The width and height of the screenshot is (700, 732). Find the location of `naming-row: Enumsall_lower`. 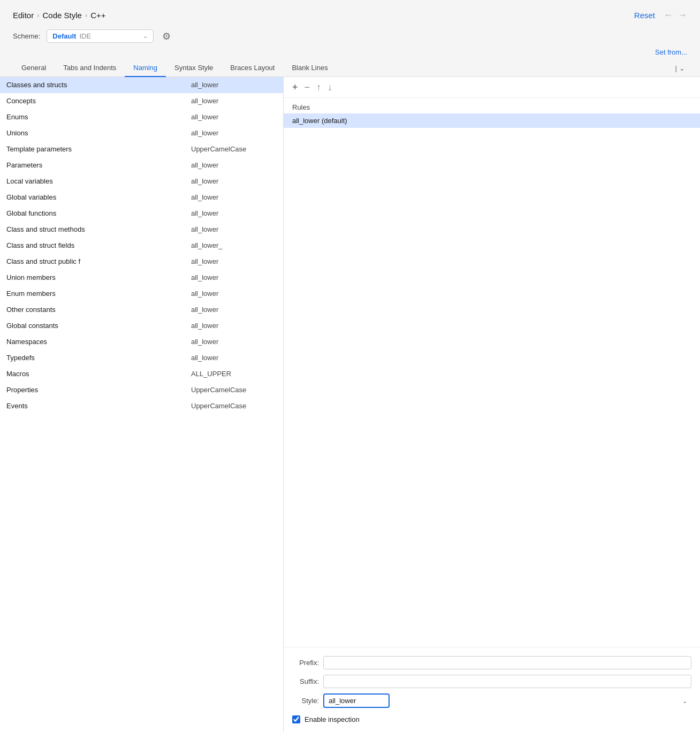

naming-row: Enumsall_lower is located at coordinates (141, 117).